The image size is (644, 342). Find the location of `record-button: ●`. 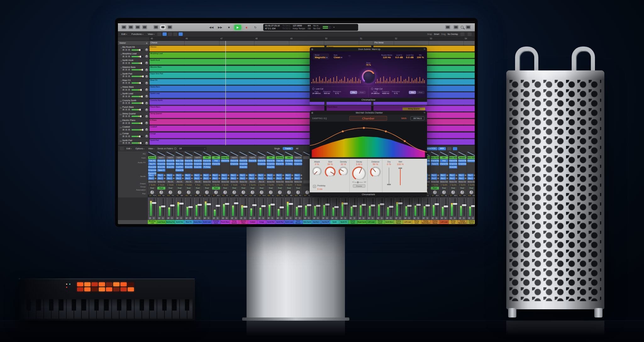

record-button: ● is located at coordinates (247, 27).